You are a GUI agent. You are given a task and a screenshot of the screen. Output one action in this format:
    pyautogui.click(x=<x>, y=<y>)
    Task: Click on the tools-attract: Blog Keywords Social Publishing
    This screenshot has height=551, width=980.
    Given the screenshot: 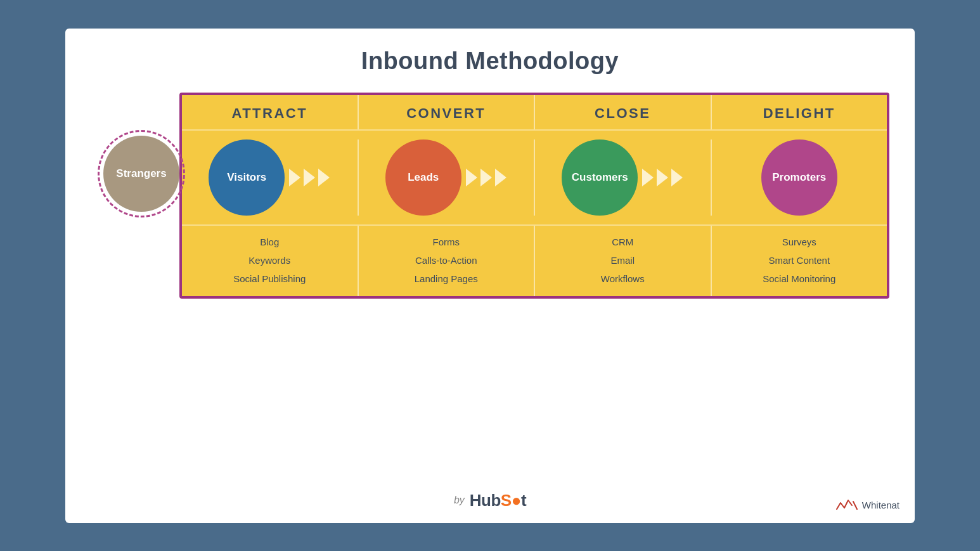 What is the action you would take?
    pyautogui.click(x=270, y=261)
    